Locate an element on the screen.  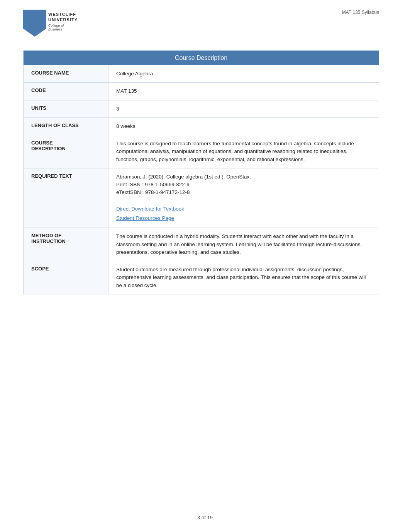
label-code: CODE is located at coordinates (66, 91).